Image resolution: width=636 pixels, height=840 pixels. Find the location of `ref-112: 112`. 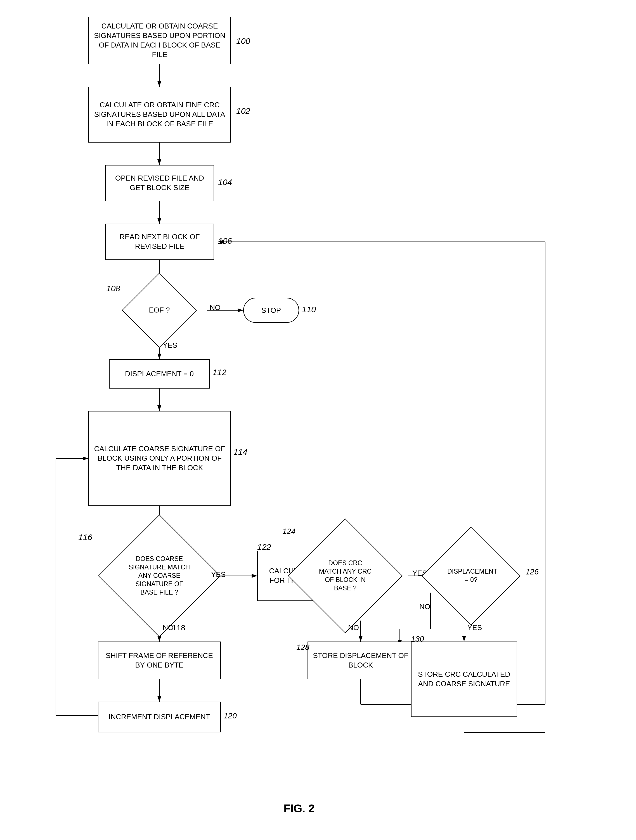

ref-112: 112 is located at coordinates (219, 372).